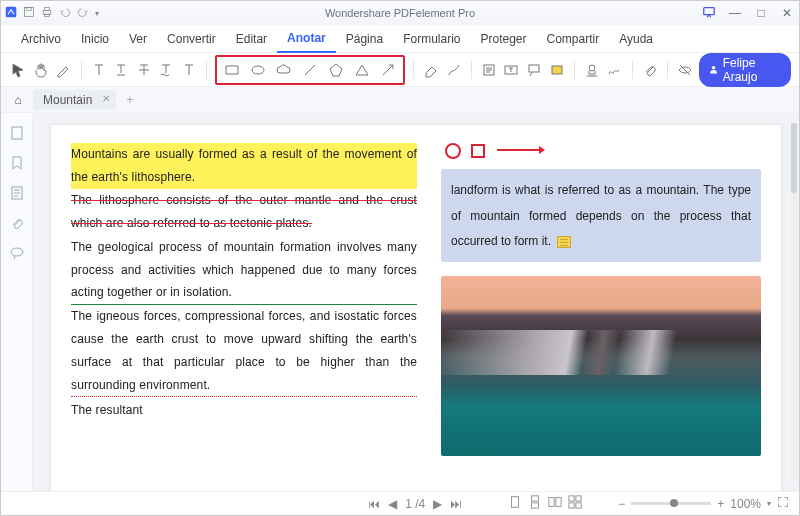 This screenshot has width=800, height=516. I want to click on drawn-circle-shape, so click(453, 151).